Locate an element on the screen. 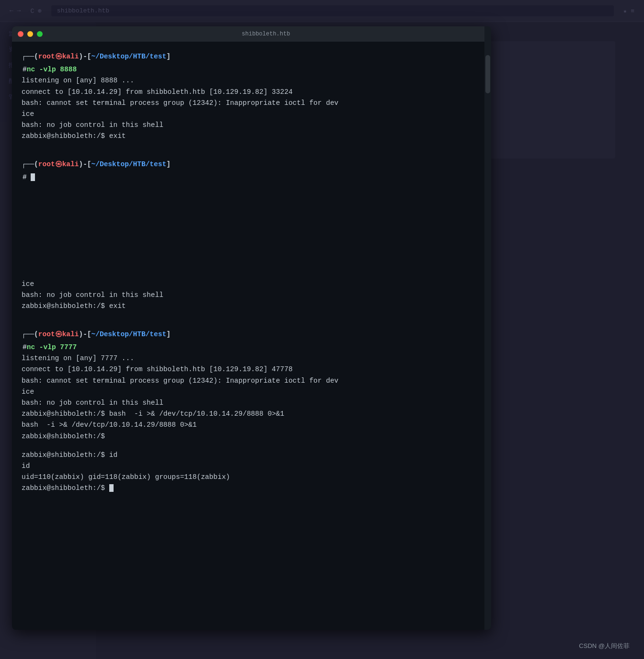 Image resolution: width=644 pixels, height=659 pixels. output-ice-3: ice is located at coordinates (252, 392).